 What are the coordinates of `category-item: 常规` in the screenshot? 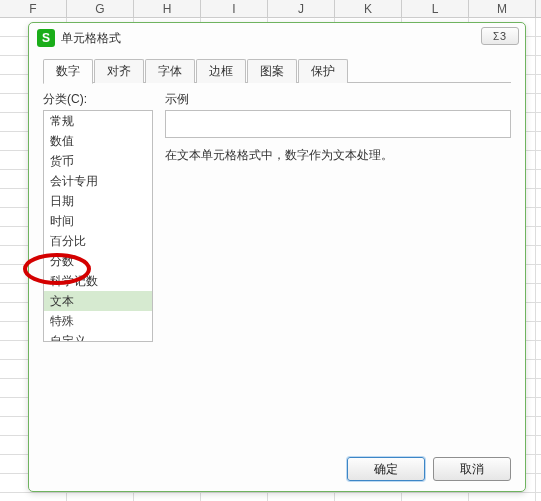 It's located at (98, 121).